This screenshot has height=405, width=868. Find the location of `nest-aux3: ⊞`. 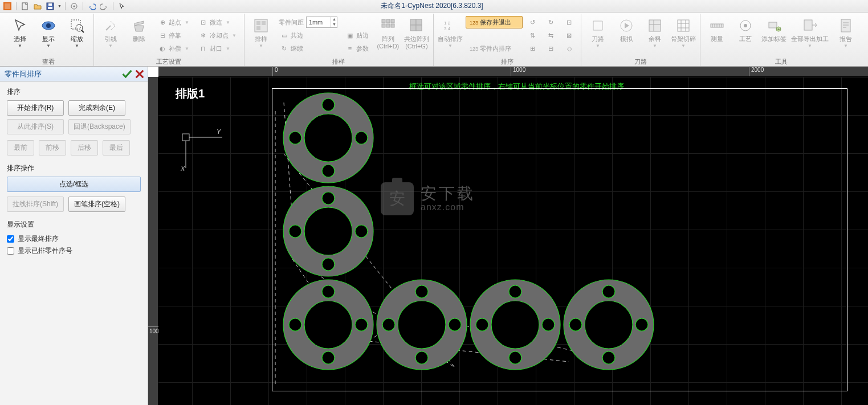

nest-aux3: ⊞ is located at coordinates (533, 48).